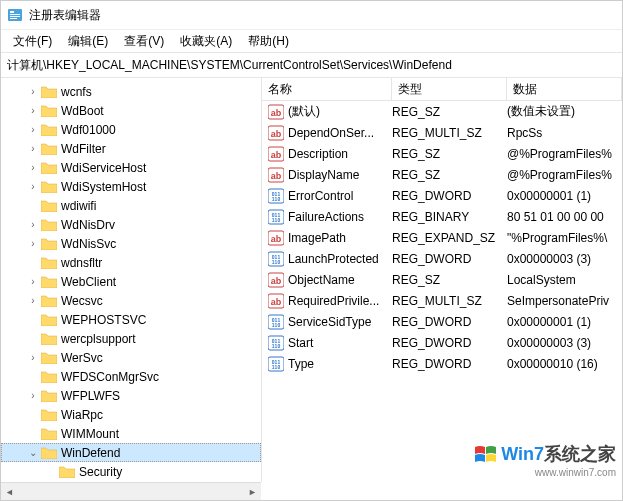  Describe the element at coordinates (131, 262) in the screenshot. I see `tree-item-wdnsfltr: wdnsfltr` at that location.